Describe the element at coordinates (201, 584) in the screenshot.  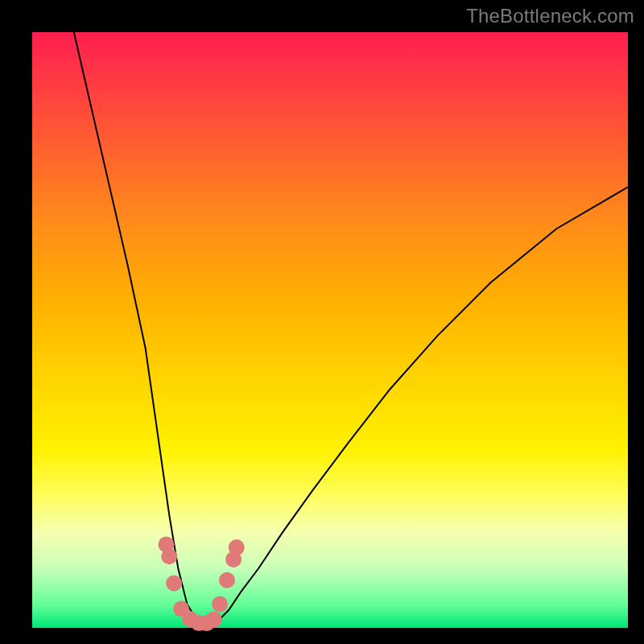
I see `valley-markers` at that location.